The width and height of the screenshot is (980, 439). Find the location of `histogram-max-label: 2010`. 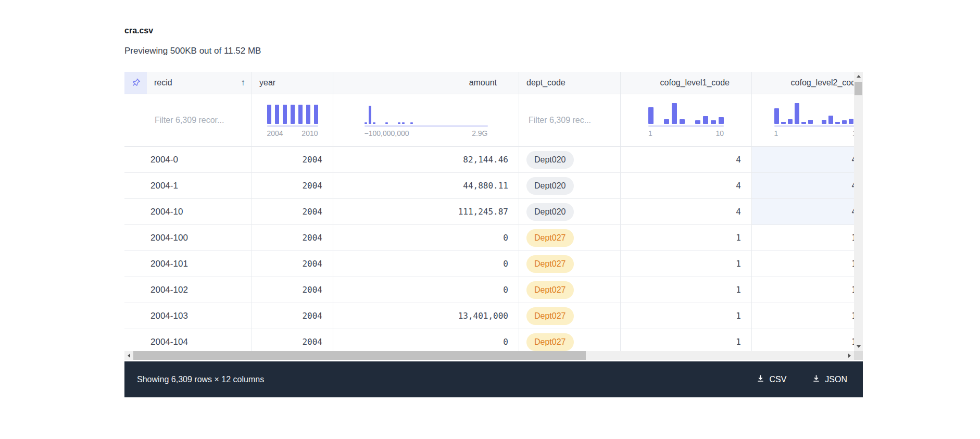

histogram-max-label: 2010 is located at coordinates (309, 133).